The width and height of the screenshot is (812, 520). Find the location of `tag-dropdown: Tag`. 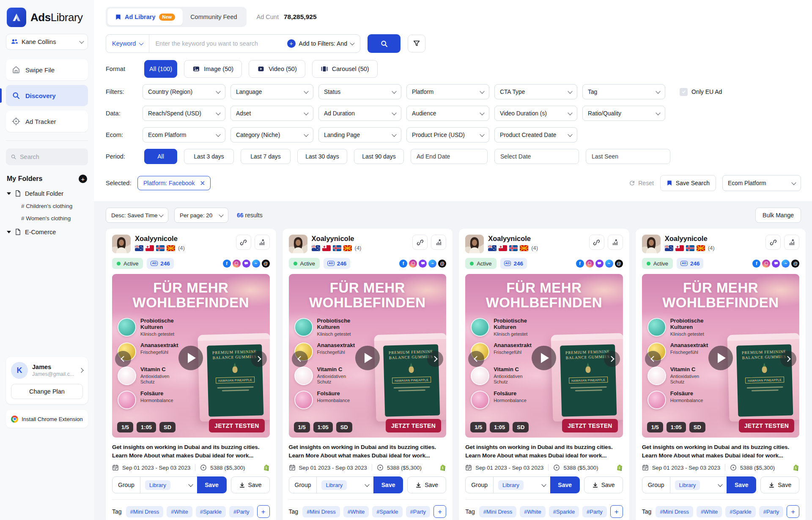

tag-dropdown: Tag is located at coordinates (624, 92).